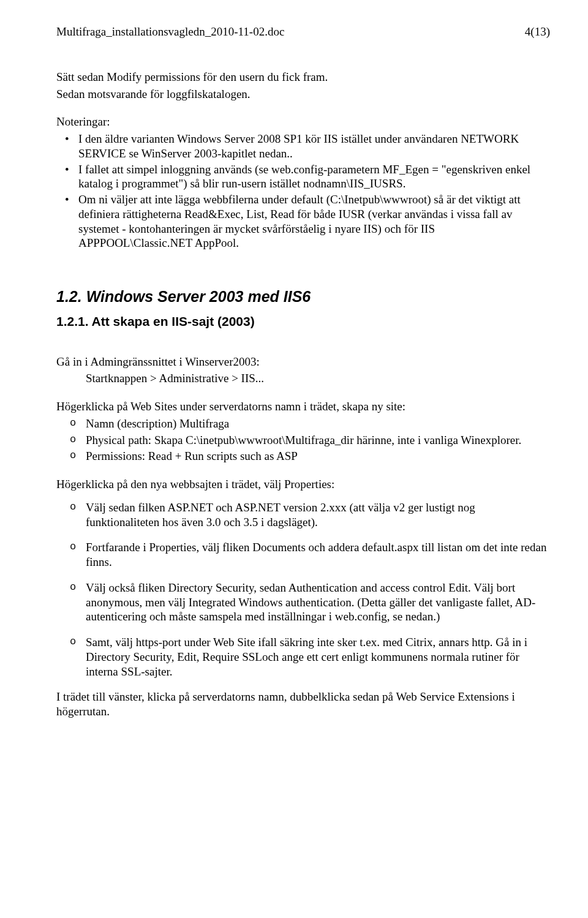  Describe the element at coordinates (303, 424) in the screenshot. I see `websites-item: Namn (description) Multifraga` at that location.